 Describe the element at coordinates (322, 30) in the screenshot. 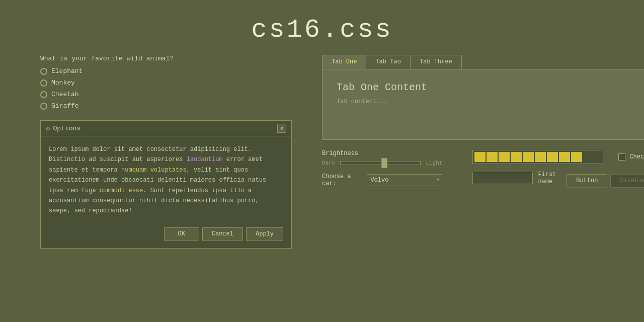

I see `page-title: cs16.css` at that location.